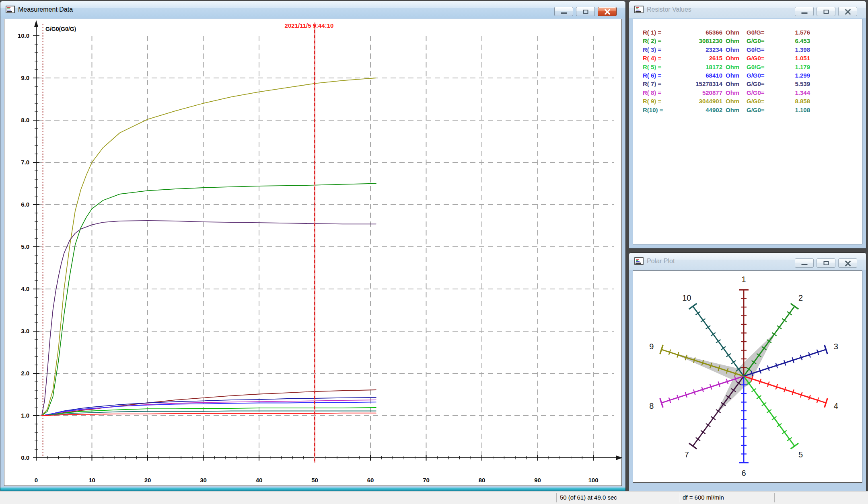 The image size is (868, 504). What do you see at coordinates (743, 473) in the screenshot?
I see `polar-axis-label-6: 6` at bounding box center [743, 473].